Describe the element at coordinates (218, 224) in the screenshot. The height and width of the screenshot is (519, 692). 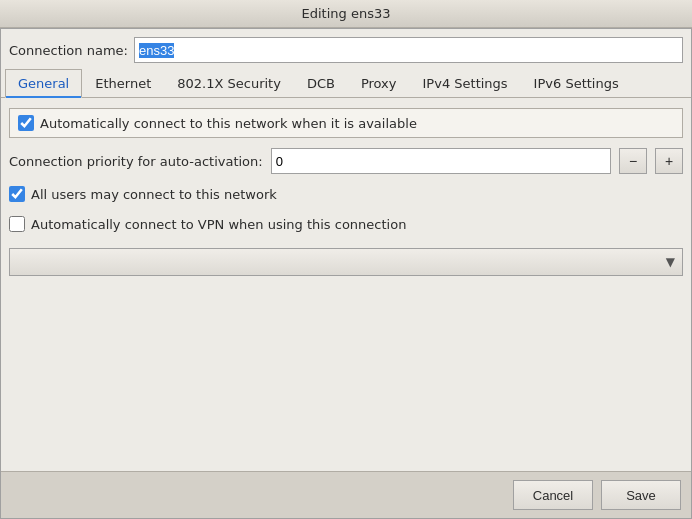
I see `auto-vpn-label: Automatically connect to VPN when using …` at that location.